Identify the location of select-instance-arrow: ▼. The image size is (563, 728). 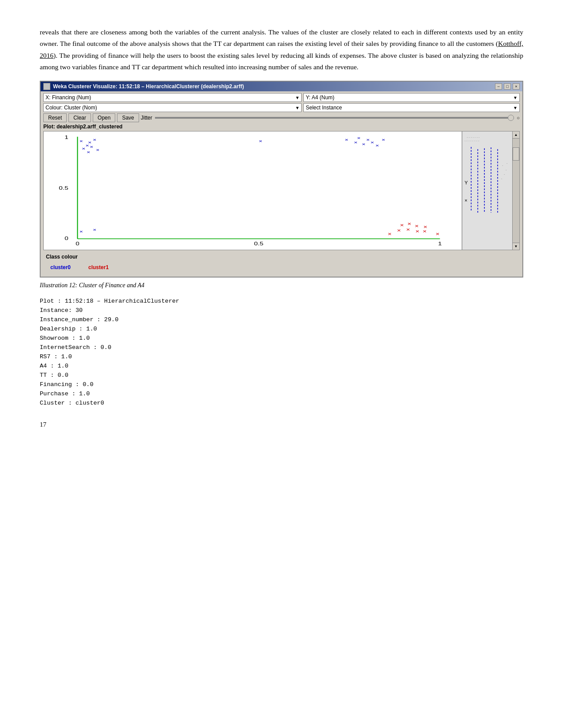
(515, 108).